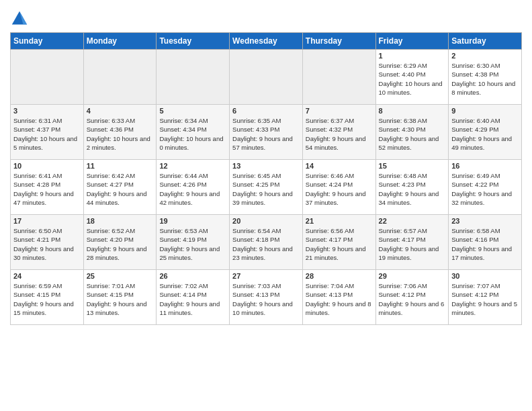  What do you see at coordinates (485, 189) in the screenshot?
I see `day-info: Sunrise: 6:49 AMSunset: 4:22 PMDaylight:…` at bounding box center [485, 189].